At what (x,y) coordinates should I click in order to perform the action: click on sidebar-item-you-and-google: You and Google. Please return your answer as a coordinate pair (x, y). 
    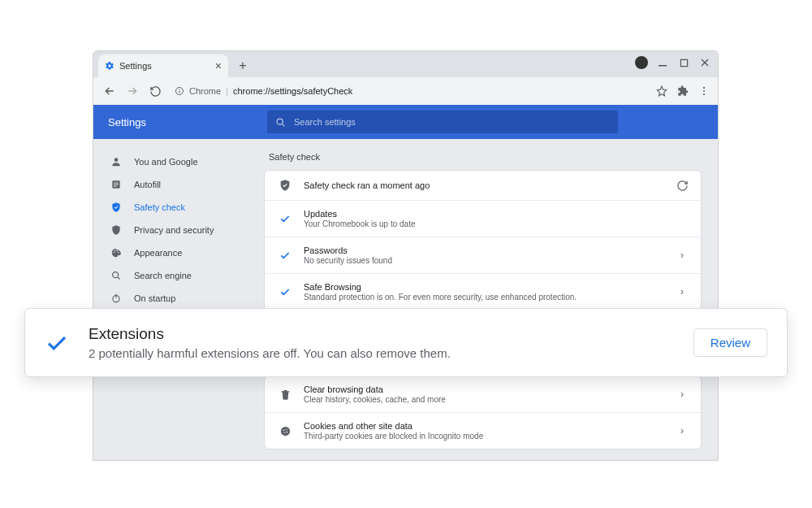
    Looking at the image, I should click on (175, 162).